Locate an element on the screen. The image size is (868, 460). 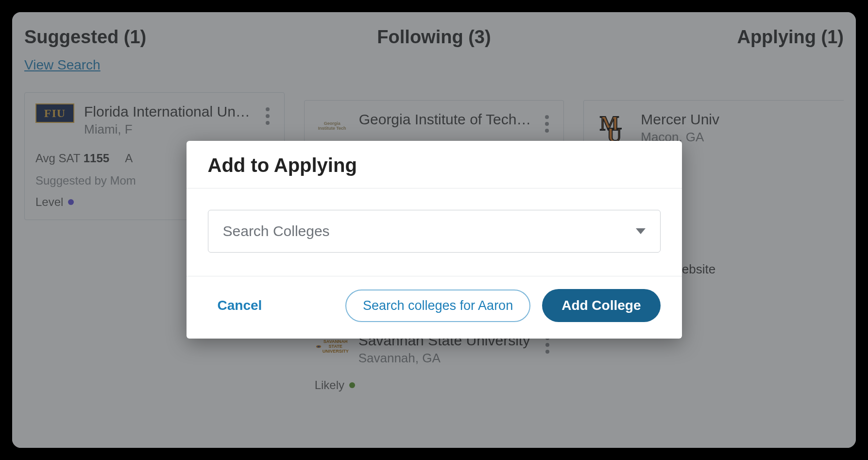
search-colleges-for-button: Search colleges for Aaron is located at coordinates (438, 306).